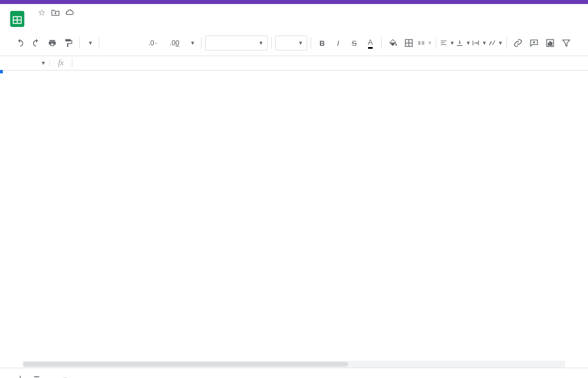 The width and height of the screenshot is (588, 378). What do you see at coordinates (82, 21) in the screenshot?
I see `menu-bar` at bounding box center [82, 21].